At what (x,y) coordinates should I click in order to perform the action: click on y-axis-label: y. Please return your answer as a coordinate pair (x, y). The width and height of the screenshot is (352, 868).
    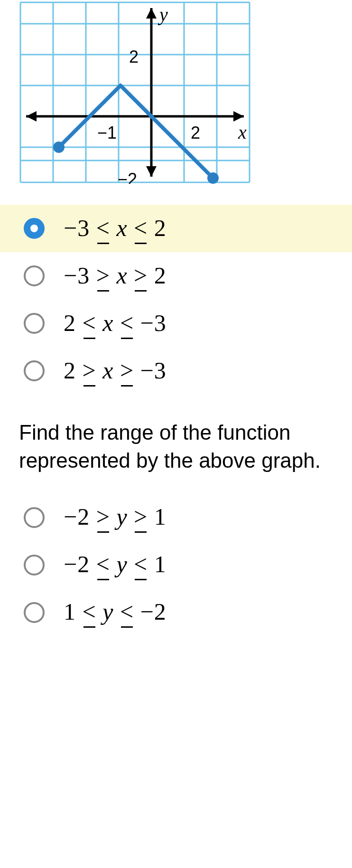
    Looking at the image, I should click on (163, 14).